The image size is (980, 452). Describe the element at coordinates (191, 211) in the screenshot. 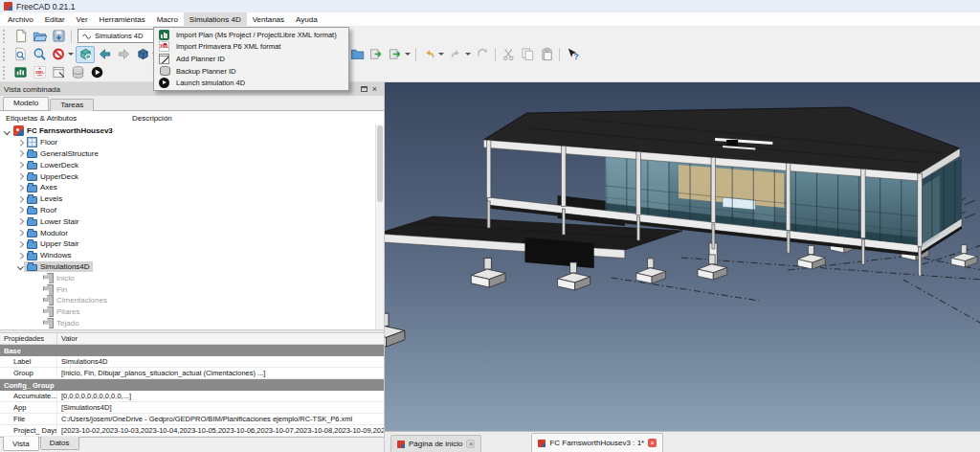

I see `tree-item: Roof` at that location.